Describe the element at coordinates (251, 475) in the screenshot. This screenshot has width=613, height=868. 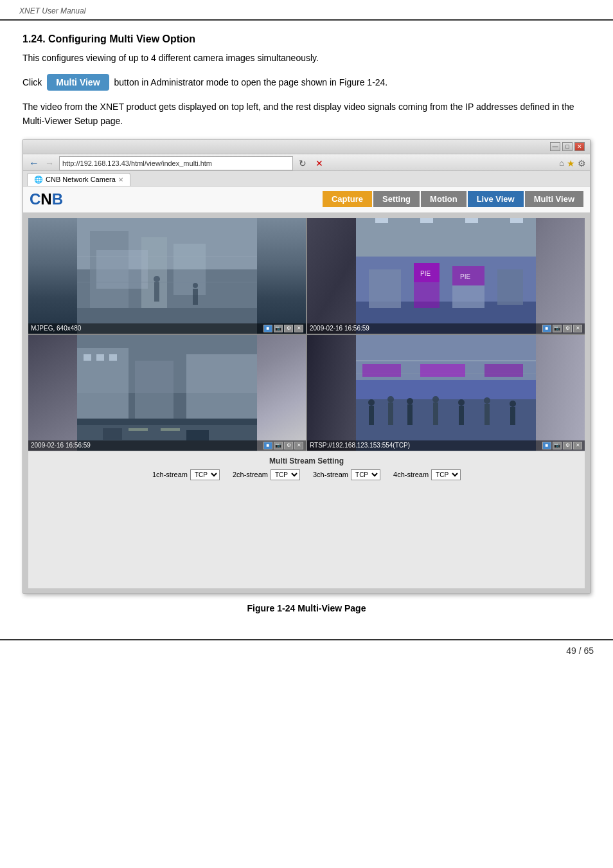
I see `stream-2-label: 2ch-stream` at that location.